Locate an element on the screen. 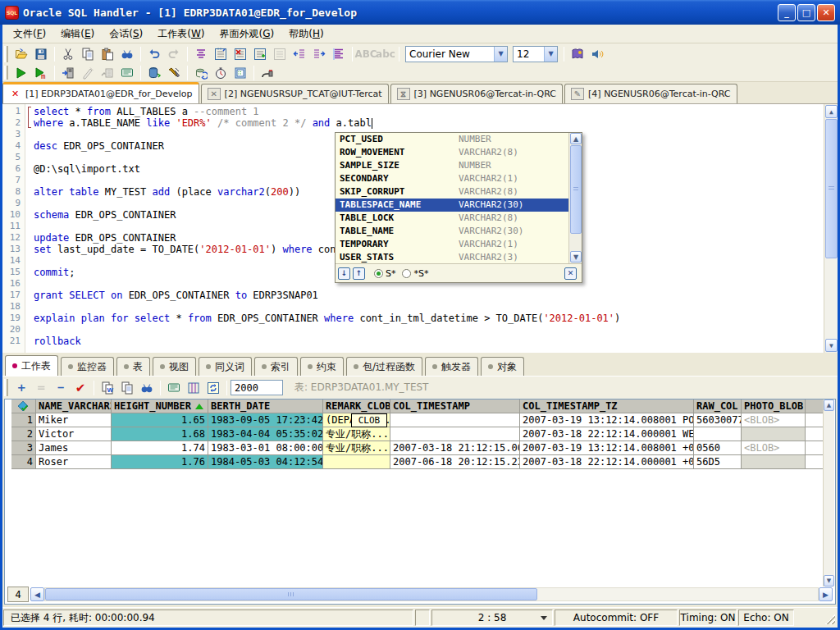 The image size is (840, 630). db-source-icon is located at coordinates (154, 73).